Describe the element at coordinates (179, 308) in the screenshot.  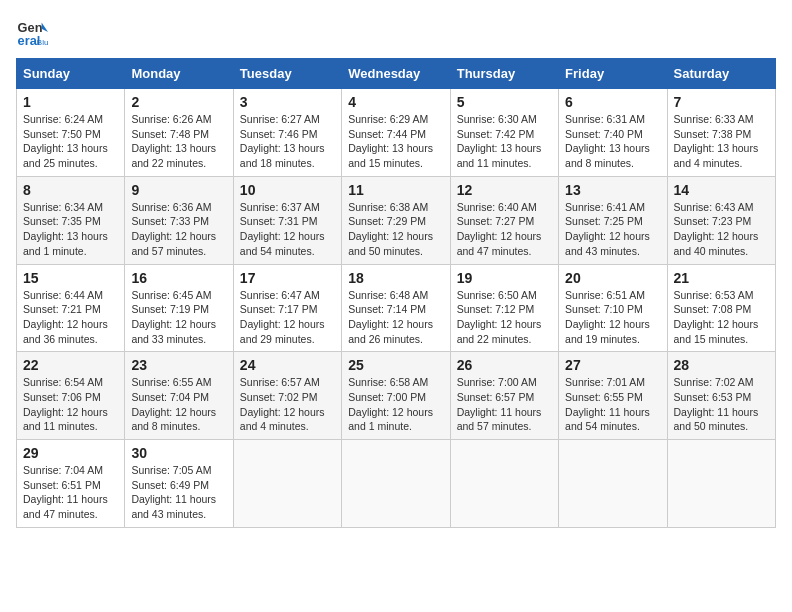
I see `calendar-cell: 16Sunrise: 6:45 AMSunset: 7:19 PMDayligh…` at that location.